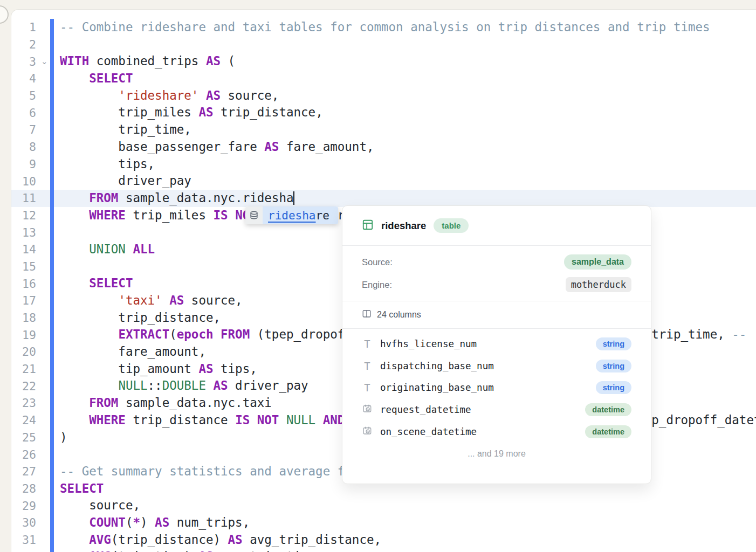 The width and height of the screenshot is (756, 552). I want to click on line-number: 9, so click(24, 164).